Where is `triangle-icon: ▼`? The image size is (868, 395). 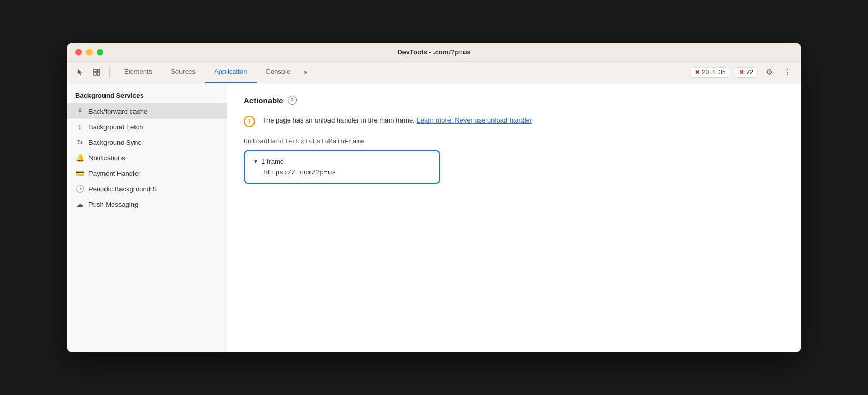 triangle-icon: ▼ is located at coordinates (256, 161).